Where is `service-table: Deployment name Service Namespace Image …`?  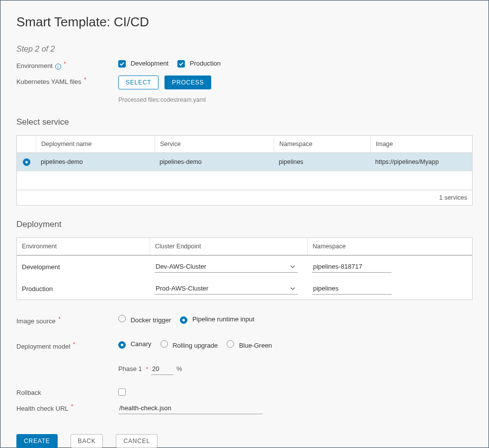 service-table: Deployment name Service Namespace Image … is located at coordinates (244, 170).